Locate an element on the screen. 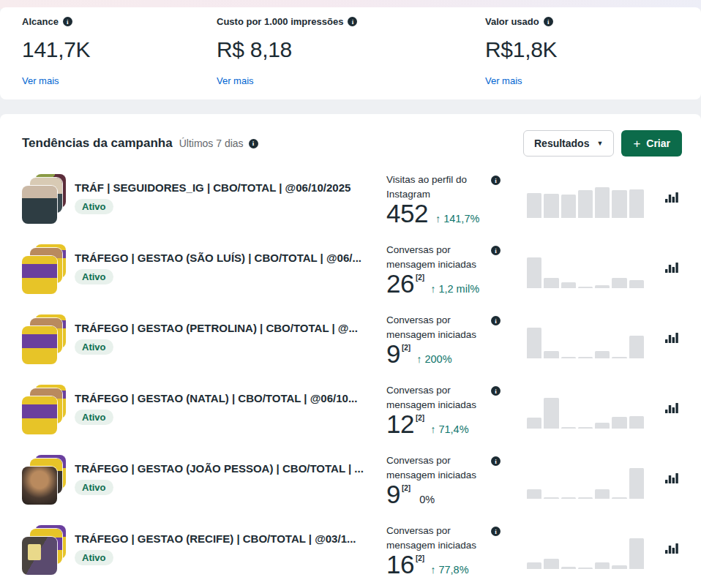 This screenshot has height=588, width=701. campaign-title: TRÁFEGO | GESTAO (NATAL) | CBO/TOTAL | @… is located at coordinates (222, 398).